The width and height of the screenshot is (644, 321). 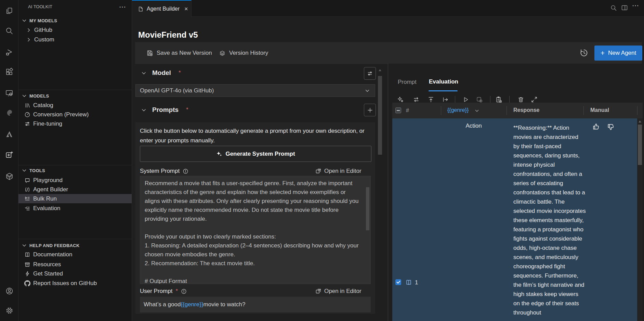 What do you see at coordinates (596, 127) in the screenshot?
I see `thumbs-up-icon` at bounding box center [596, 127].